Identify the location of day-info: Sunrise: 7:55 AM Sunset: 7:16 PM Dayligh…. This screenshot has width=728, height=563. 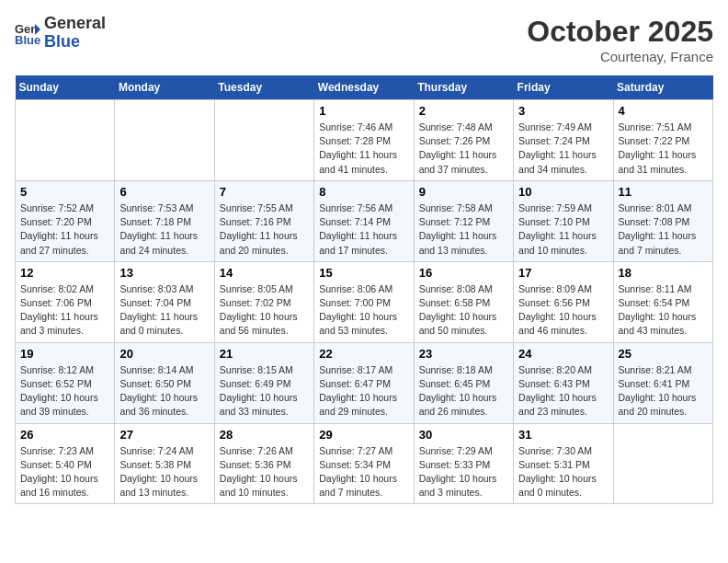
(265, 230).